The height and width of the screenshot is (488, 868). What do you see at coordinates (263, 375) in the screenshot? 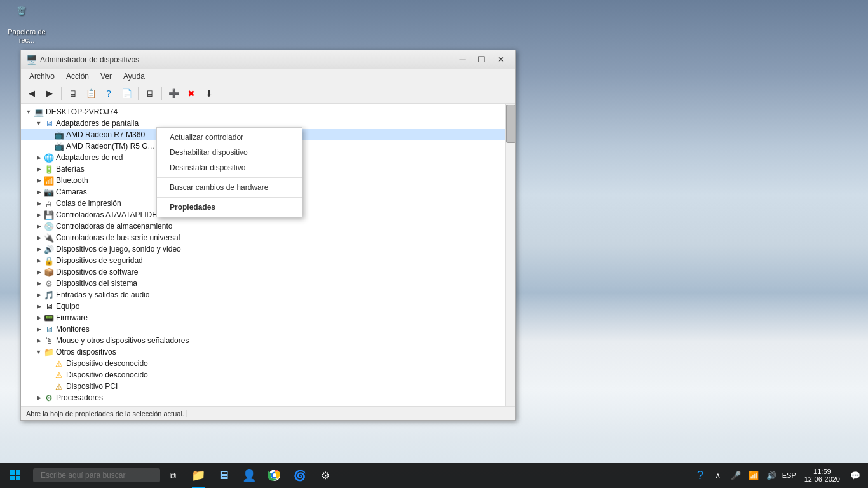
I see `tree-item-unknown-2: ⚠ Dispositivo desconocido` at bounding box center [263, 375].